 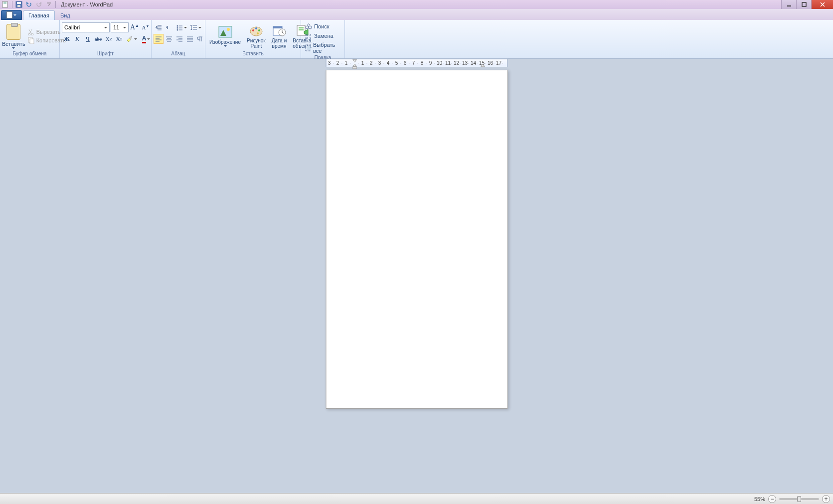 What do you see at coordinates (279, 43) in the screenshot?
I see `insert-datetime-label: Дата и время` at bounding box center [279, 43].